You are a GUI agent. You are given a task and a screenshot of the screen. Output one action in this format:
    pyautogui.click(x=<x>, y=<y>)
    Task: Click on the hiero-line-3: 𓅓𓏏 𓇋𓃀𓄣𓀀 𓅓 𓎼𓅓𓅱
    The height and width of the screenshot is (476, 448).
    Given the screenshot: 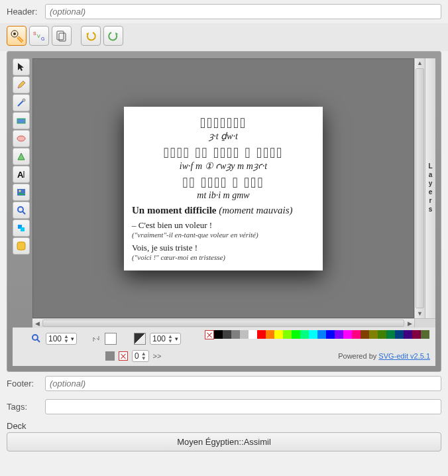 What is the action you would take?
    pyautogui.click(x=223, y=183)
    